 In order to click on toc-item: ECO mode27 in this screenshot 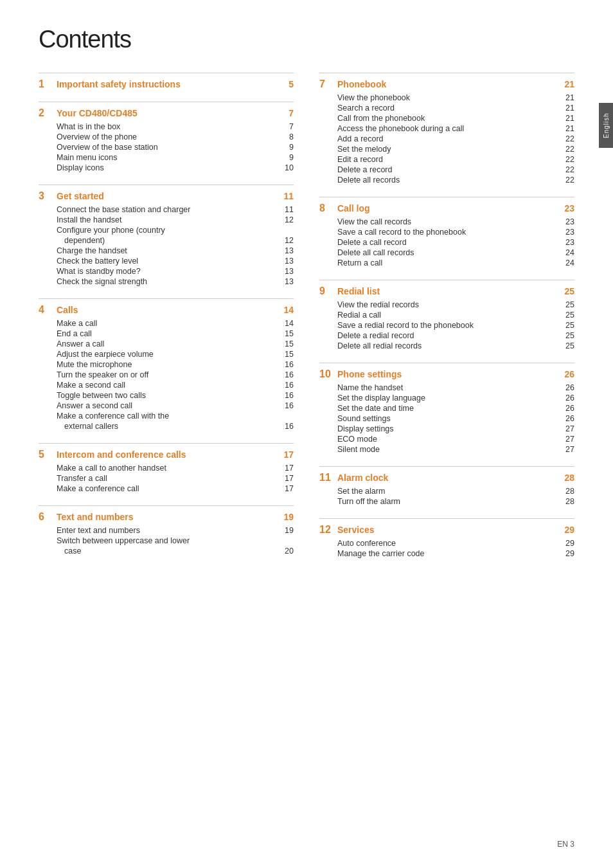, I will do `click(447, 439)`.